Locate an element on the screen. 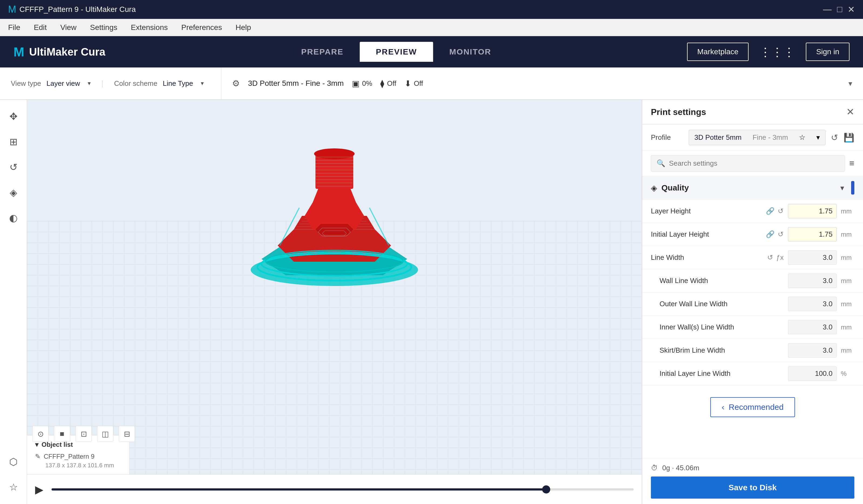  menu-file: File is located at coordinates (14, 27).